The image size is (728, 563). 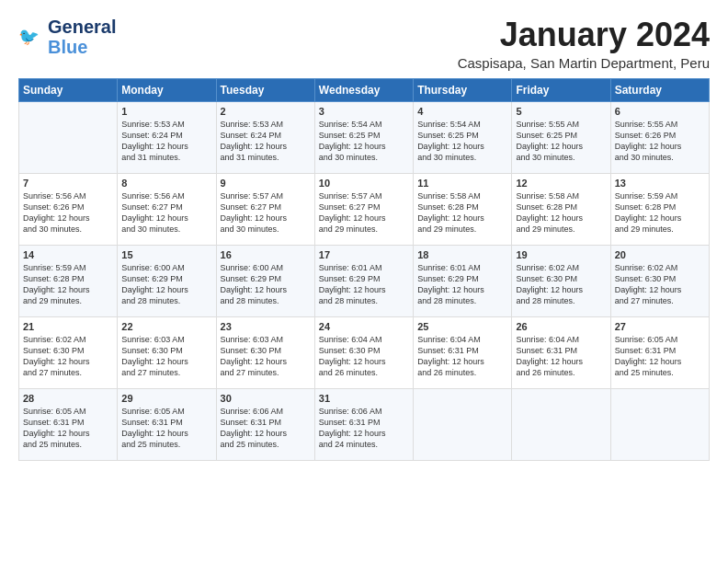 I want to click on calendar-cell: 19Sunrise: 6:02 AM Sunset: 6:30 PM Dayli…, so click(x=561, y=281).